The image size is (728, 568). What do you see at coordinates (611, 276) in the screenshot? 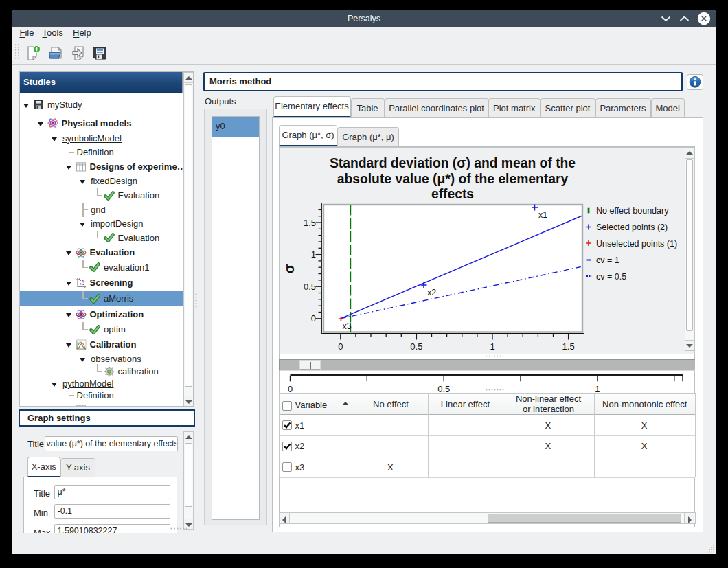
I see `svg-text: cv = 0.5` at bounding box center [611, 276].